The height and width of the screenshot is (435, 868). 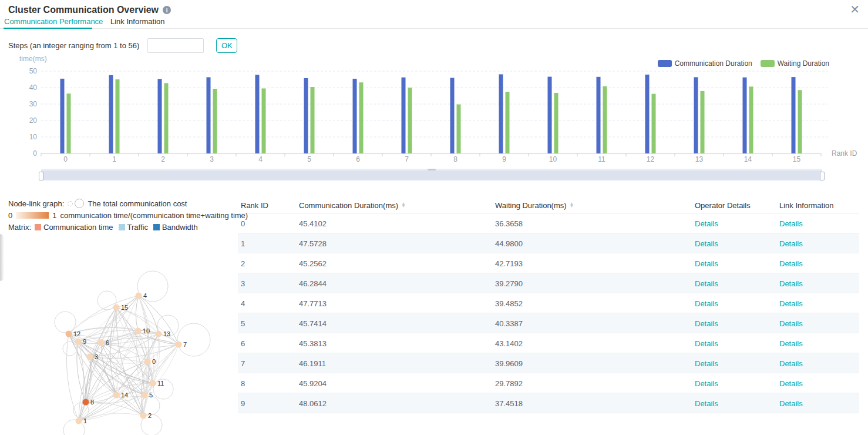 I want to click on ok-button: OK, so click(x=227, y=46).